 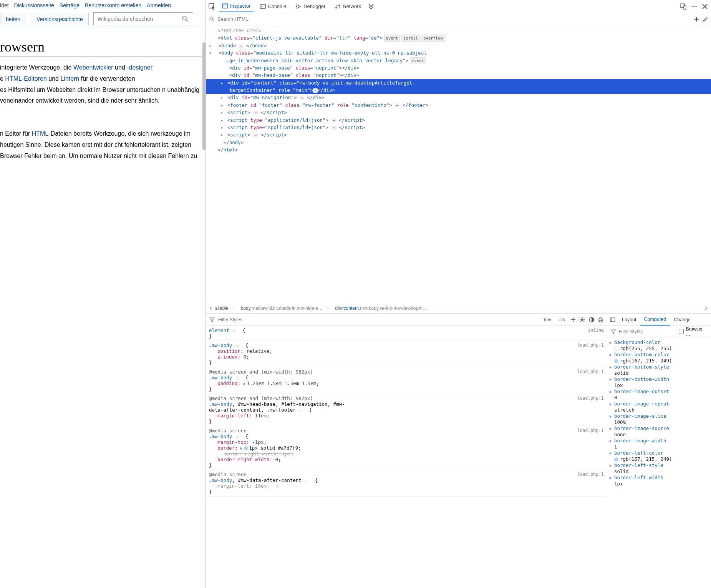 I want to click on tab-changes: Change, so click(x=682, y=320).